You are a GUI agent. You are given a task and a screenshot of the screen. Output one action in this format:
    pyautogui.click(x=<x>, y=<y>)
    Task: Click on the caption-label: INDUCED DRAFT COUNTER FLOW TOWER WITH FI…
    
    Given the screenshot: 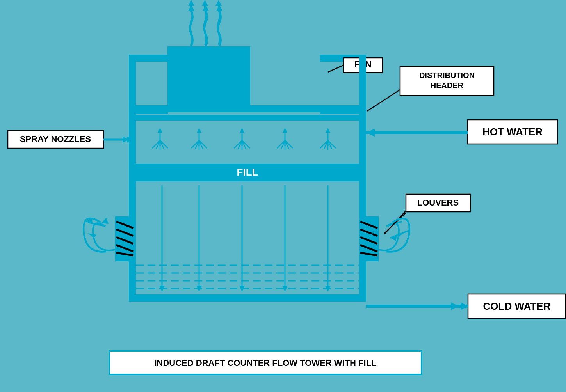 What is the action you would take?
    pyautogui.click(x=265, y=363)
    